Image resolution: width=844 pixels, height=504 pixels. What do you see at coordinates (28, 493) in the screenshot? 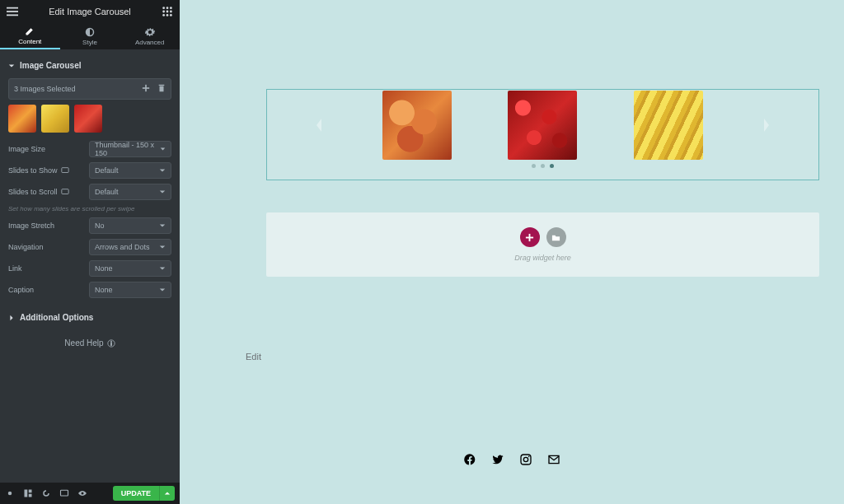
I see `navigator-icon` at bounding box center [28, 493].